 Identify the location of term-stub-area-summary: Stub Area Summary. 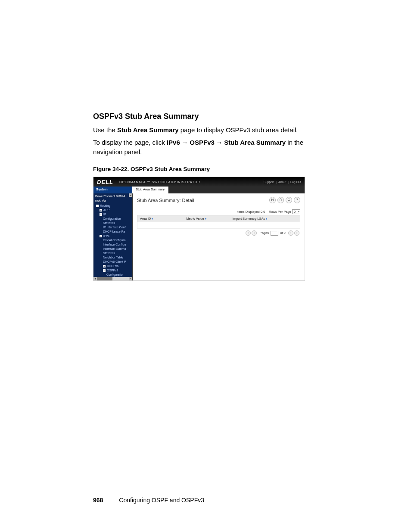
(148, 130).